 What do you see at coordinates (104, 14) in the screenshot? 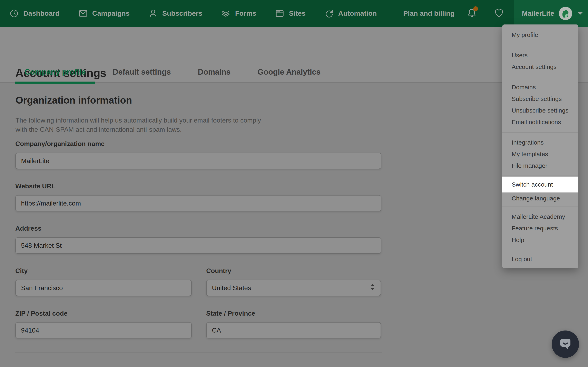
I see `nav-item-campaigns: Campaigns` at bounding box center [104, 14].